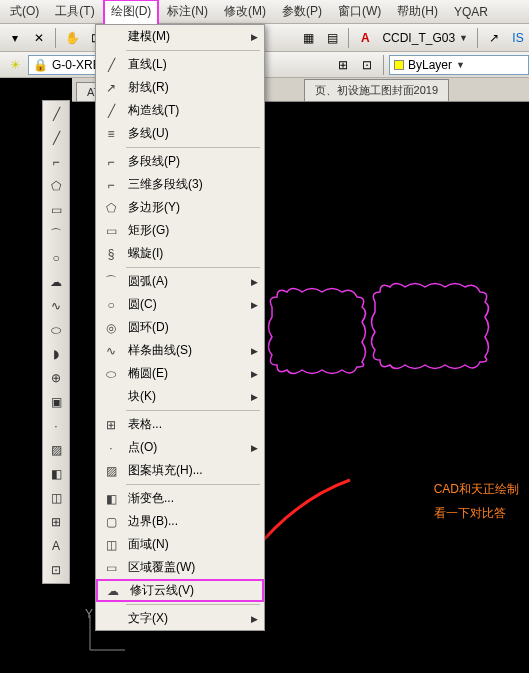 This screenshot has height=673, width=529. Describe the element at coordinates (245, 12) in the screenshot. I see `menu-modify: 修改(M)` at that location.